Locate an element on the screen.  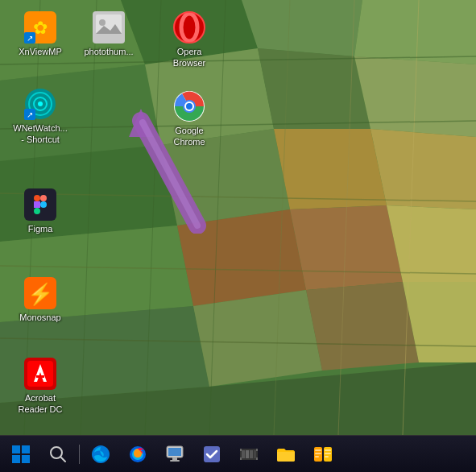
xnviewmp-icon: ✿ ↗ XnViewMP is located at coordinates (40, 34).